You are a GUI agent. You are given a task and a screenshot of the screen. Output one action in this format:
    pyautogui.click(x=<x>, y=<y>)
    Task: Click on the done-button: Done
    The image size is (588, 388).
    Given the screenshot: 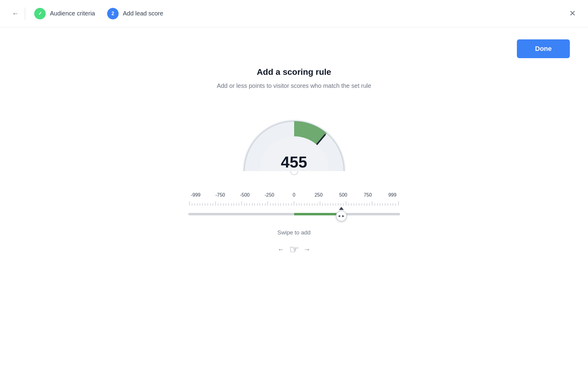 What is the action you would take?
    pyautogui.click(x=544, y=49)
    